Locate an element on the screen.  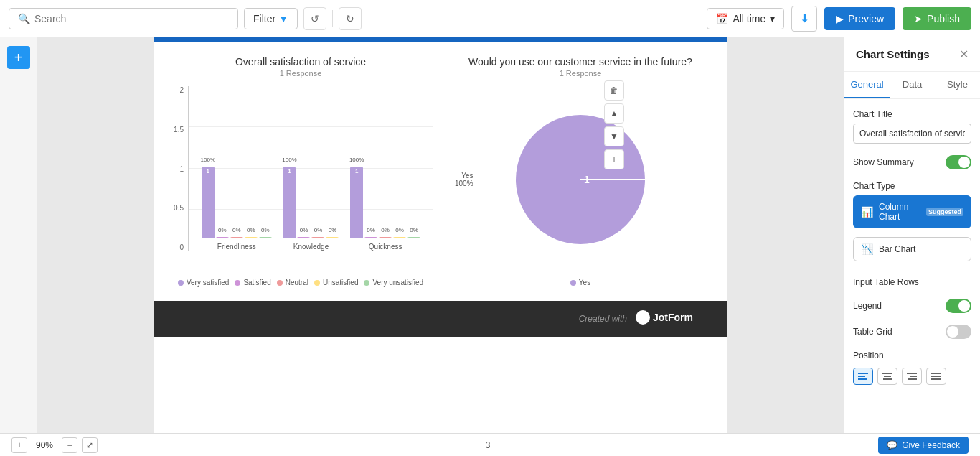
align-justify-icon is located at coordinates (936, 376).